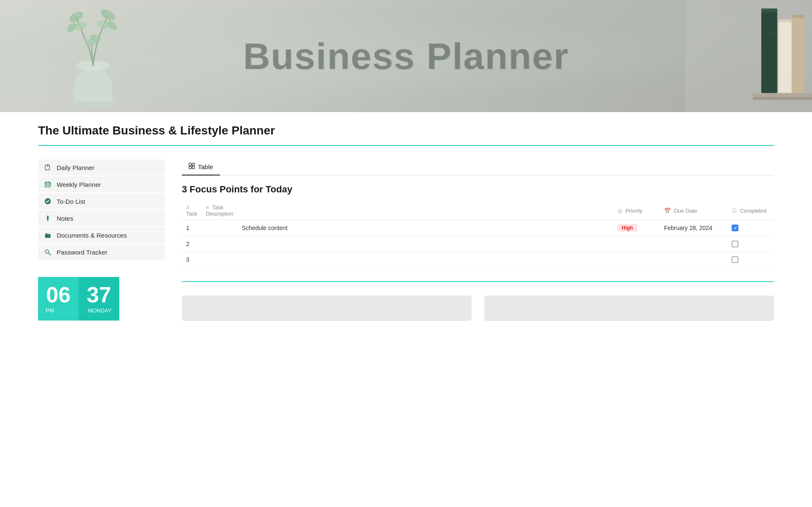 This screenshot has width=812, height=507. Describe the element at coordinates (749, 56) in the screenshot. I see `books-decoration` at that location.